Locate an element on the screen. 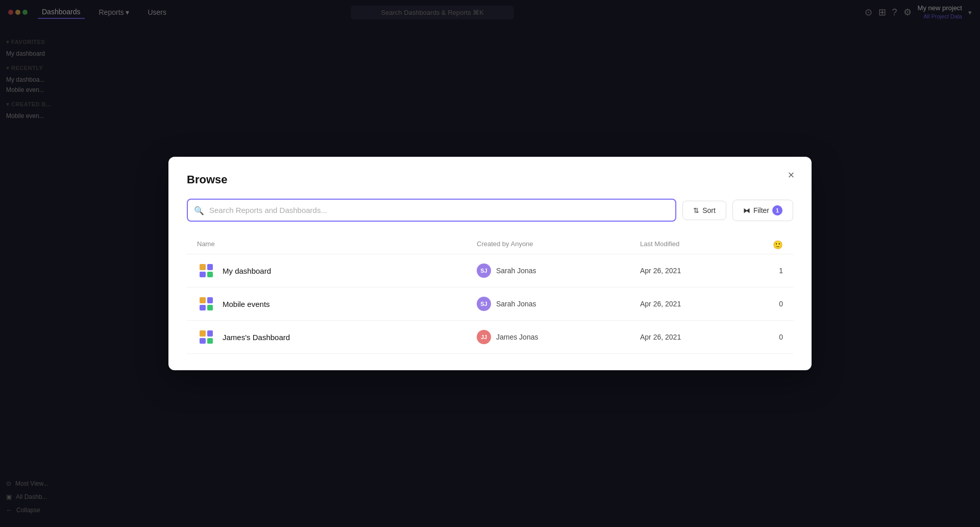 The height and width of the screenshot is (527, 980). row-name-text: Mobile events is located at coordinates (246, 304).